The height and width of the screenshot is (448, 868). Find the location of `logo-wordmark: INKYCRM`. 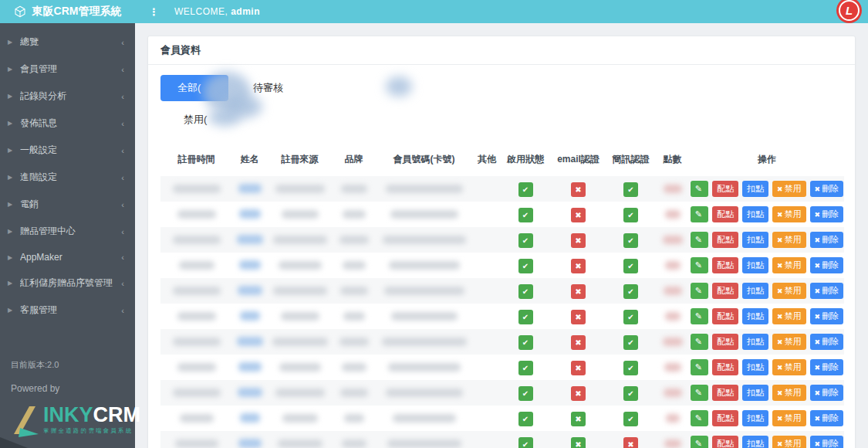

logo-wordmark: INKYCRM is located at coordinates (92, 416).